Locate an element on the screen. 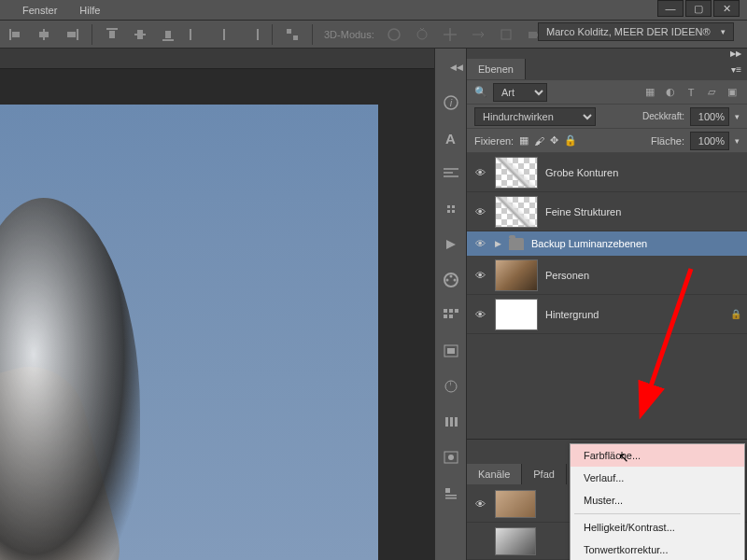 The width and height of the screenshot is (747, 560). distribute-top-icon is located at coordinates (112, 35).